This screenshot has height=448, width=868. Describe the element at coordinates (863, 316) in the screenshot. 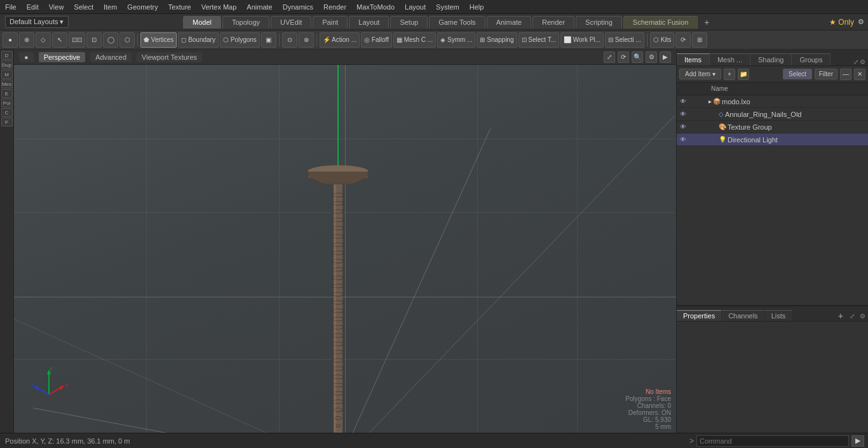

I see `props-settings-icon: ⚙` at that location.